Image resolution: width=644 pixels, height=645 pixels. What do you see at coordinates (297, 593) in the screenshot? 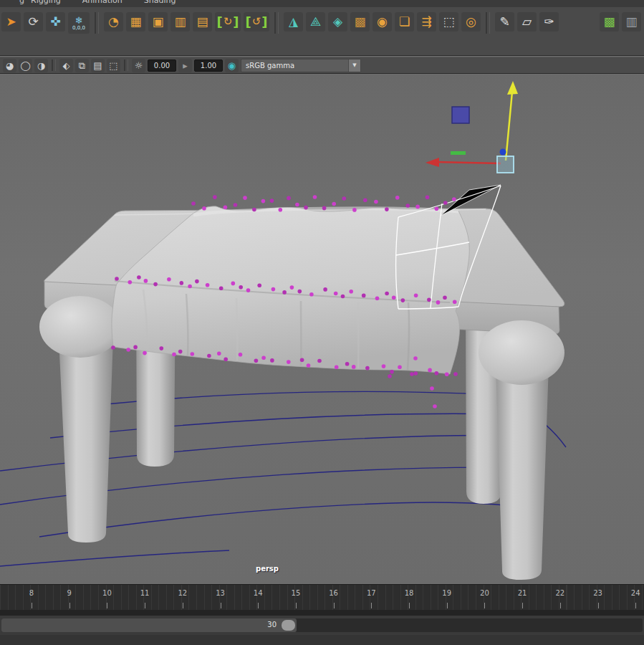
I see `frame-number: 15` at bounding box center [297, 593].